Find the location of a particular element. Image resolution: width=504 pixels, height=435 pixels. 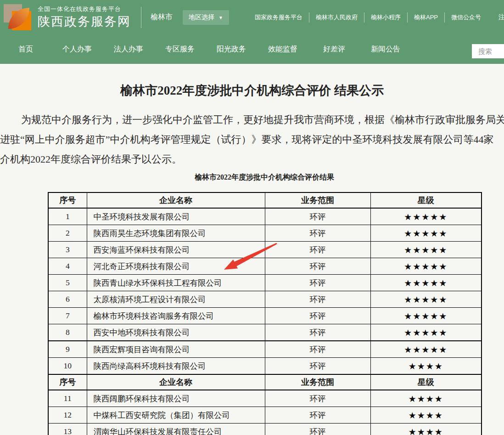

paragraph-line: 为规范中介服务行为，进一步强化中介监管工作，更好地提升我市营商环境，根据《榆林市… is located at coordinates (252, 119).